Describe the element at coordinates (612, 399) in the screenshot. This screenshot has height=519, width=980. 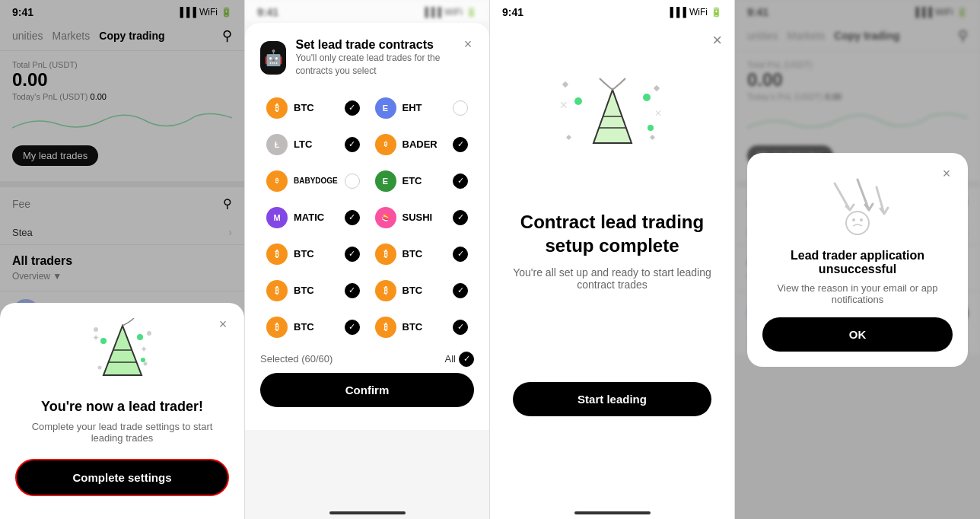
I see `start-leading-button: Start leading` at that location.